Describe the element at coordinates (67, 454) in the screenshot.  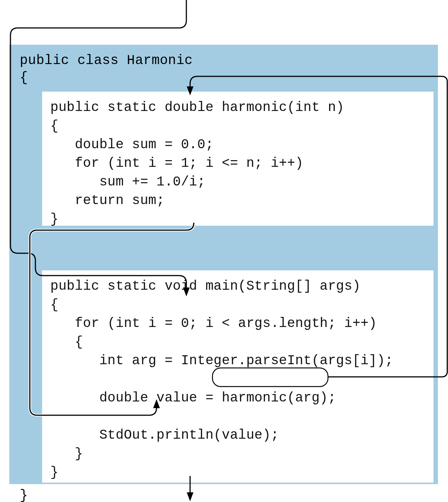
I see `main-l6: }` at that location.